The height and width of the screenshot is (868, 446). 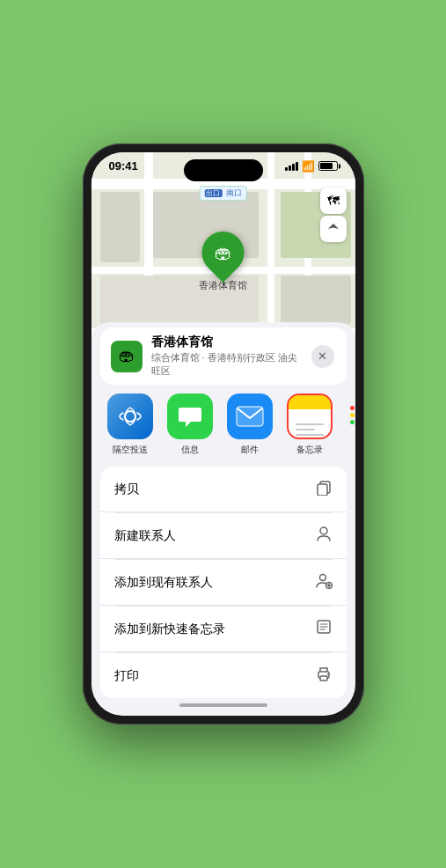 I want to click on airdrop-label: 隔空投送, so click(x=130, y=450).